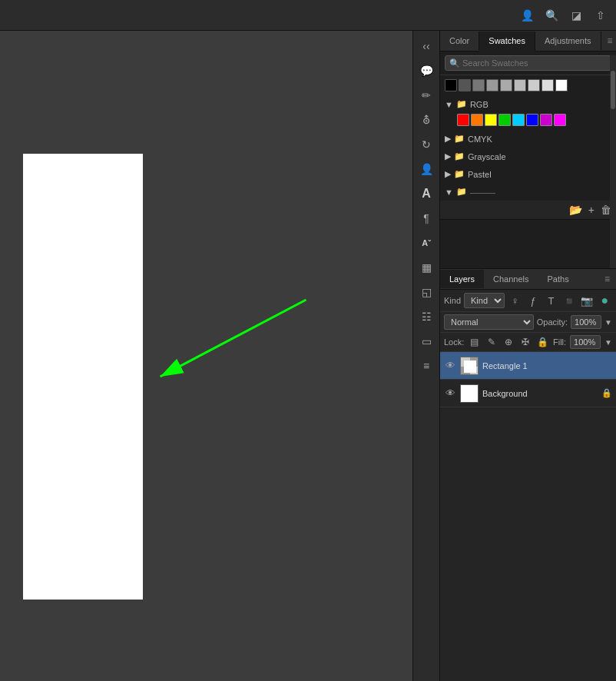 Image resolution: width=616 pixels, height=681 pixels. I want to click on fill-dropdown-arrow: ▼, so click(608, 343).